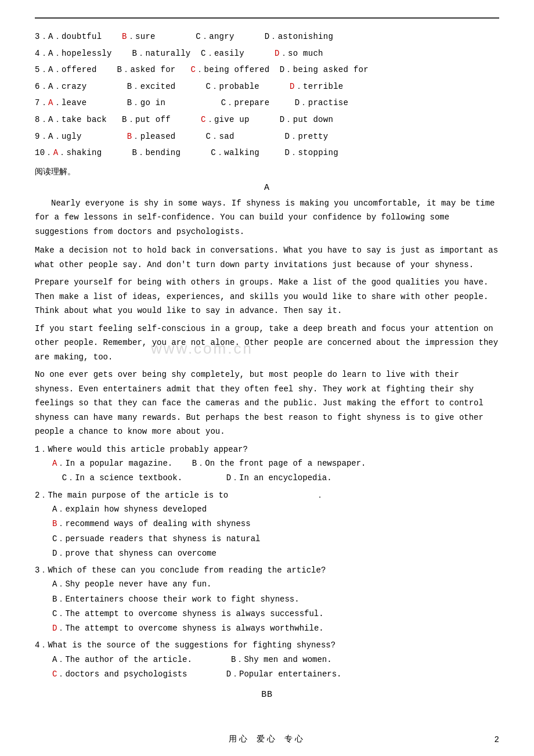 The image size is (534, 756). What do you see at coordinates (276, 539) in the screenshot?
I see `q-a-2-opt-c: C．persuade readers that shyness is natur…` at bounding box center [276, 539].